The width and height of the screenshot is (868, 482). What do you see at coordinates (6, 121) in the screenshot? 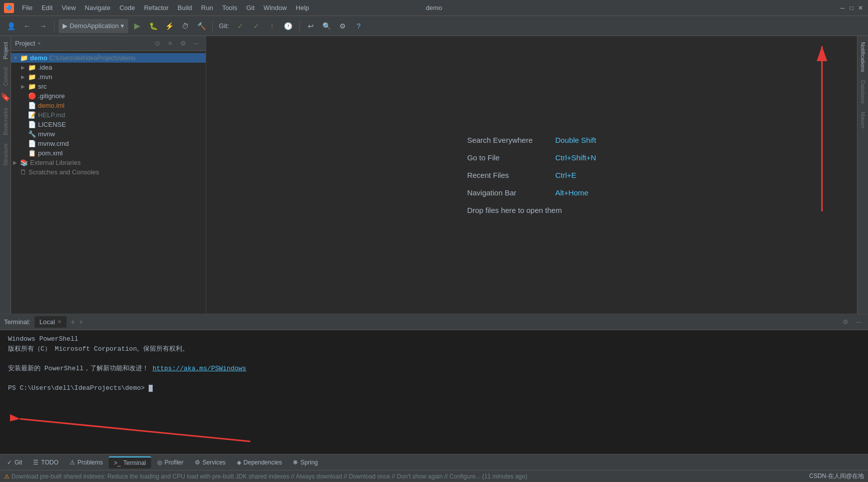
I see `sidebar-item-bookmarks: Bookmarks` at bounding box center [6, 121].